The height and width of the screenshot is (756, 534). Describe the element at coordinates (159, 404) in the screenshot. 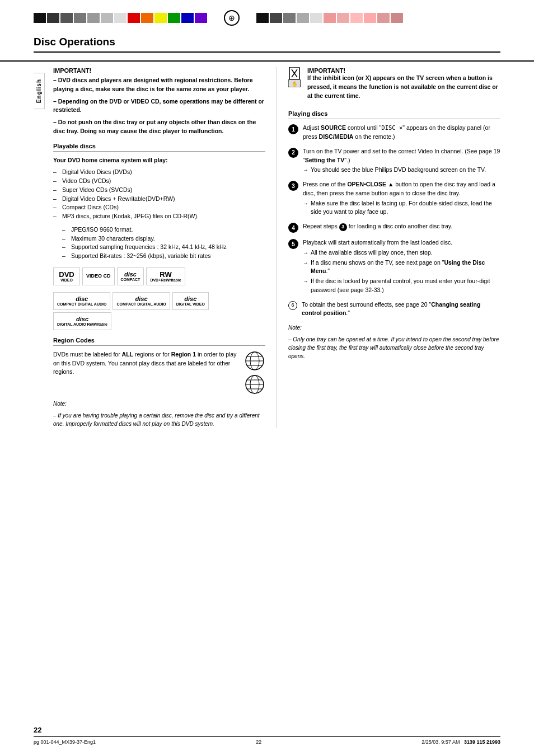

I see `note-label-left: Note:` at that location.